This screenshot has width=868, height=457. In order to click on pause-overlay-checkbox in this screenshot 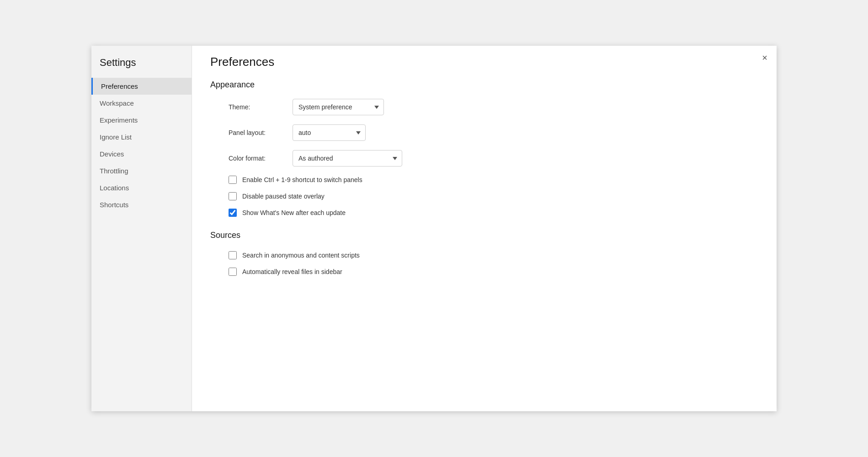, I will do `click(233, 196)`.